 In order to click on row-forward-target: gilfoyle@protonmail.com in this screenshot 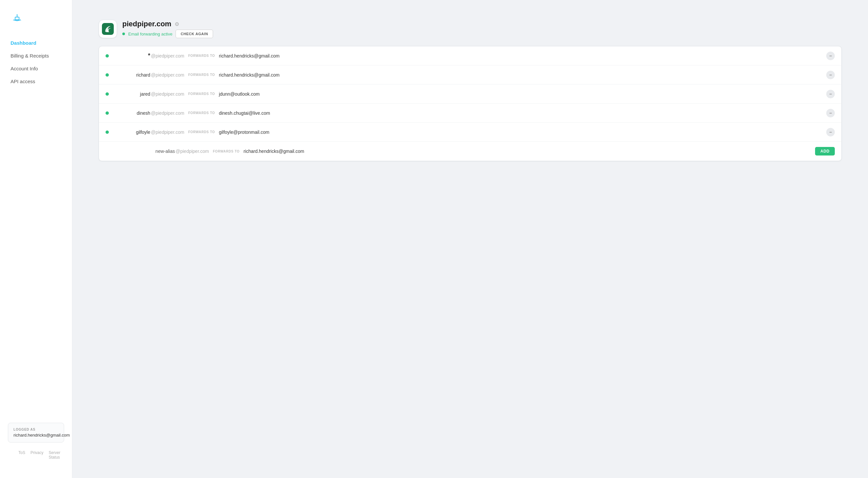, I will do `click(523, 132)`.